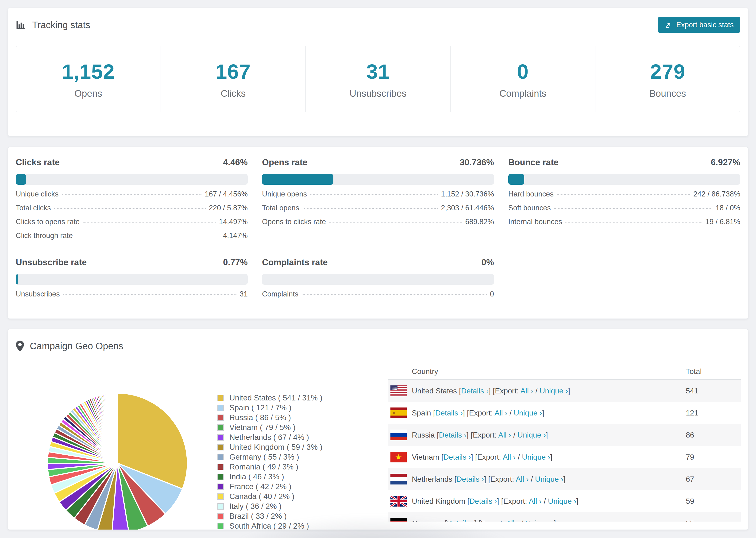 This screenshot has width=756, height=538. What do you see at coordinates (270, 487) in the screenshot?
I see `legend-item-france: France ( 42 / 2% )` at bounding box center [270, 487].